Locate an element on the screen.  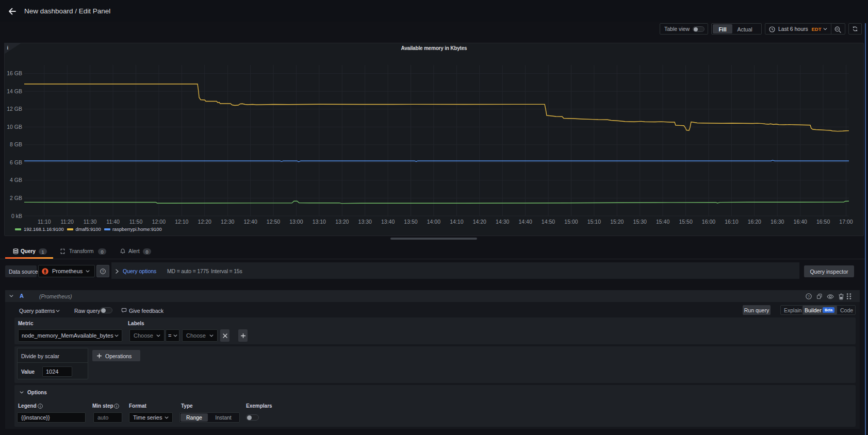
svg-text: 15:40 is located at coordinates (663, 222).